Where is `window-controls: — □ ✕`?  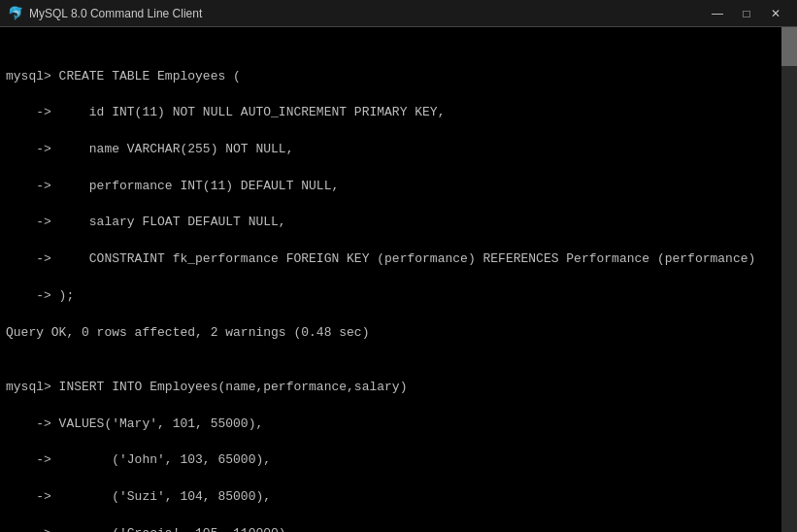 window-controls: — □ ✕ is located at coordinates (747, 14).